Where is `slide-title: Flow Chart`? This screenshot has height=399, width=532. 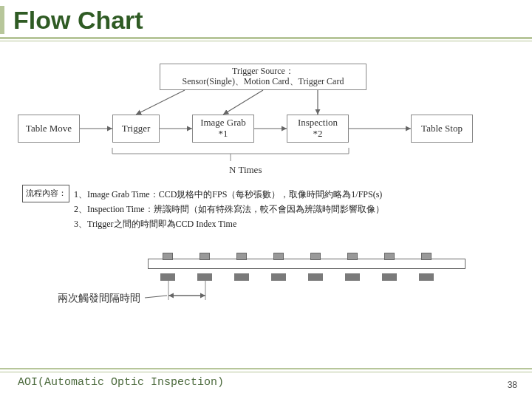
slide-title: Flow Chart is located at coordinates (78, 21).